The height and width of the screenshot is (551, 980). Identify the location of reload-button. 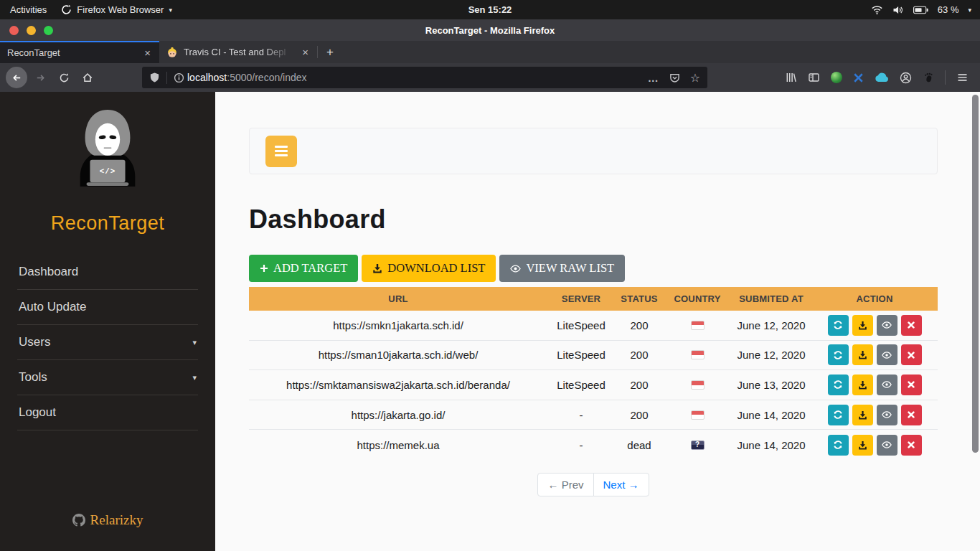
(64, 77).